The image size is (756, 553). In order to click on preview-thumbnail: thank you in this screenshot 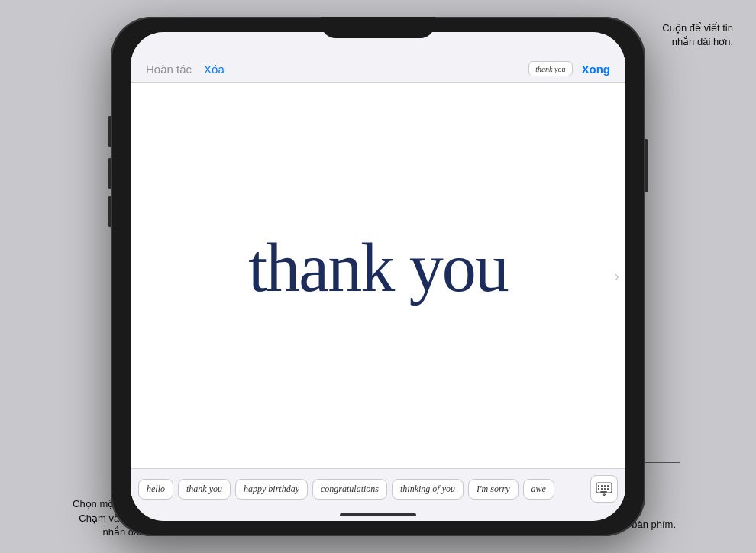, I will do `click(550, 69)`.